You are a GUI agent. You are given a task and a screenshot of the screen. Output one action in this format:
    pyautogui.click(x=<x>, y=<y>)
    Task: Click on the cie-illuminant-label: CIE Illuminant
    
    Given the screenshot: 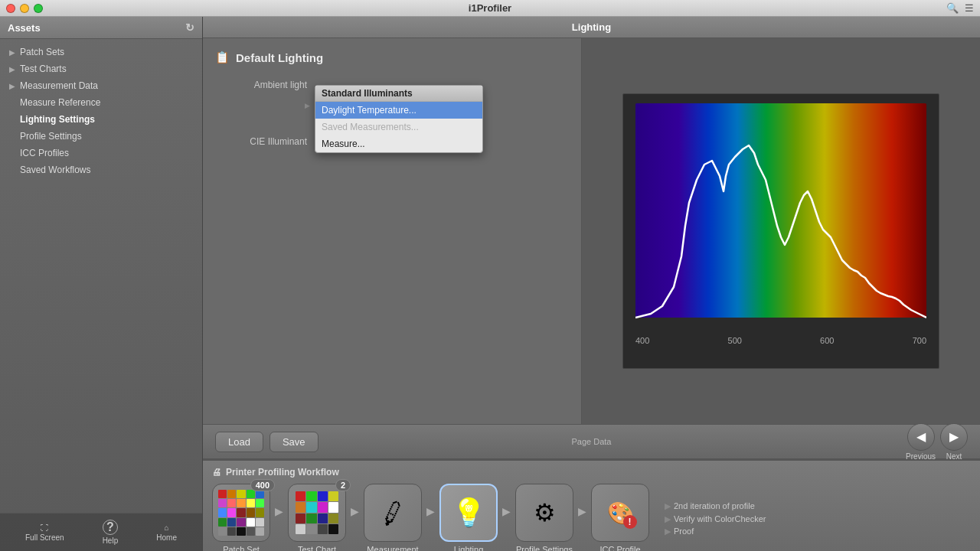 What is the action you would take?
    pyautogui.click(x=261, y=142)
    